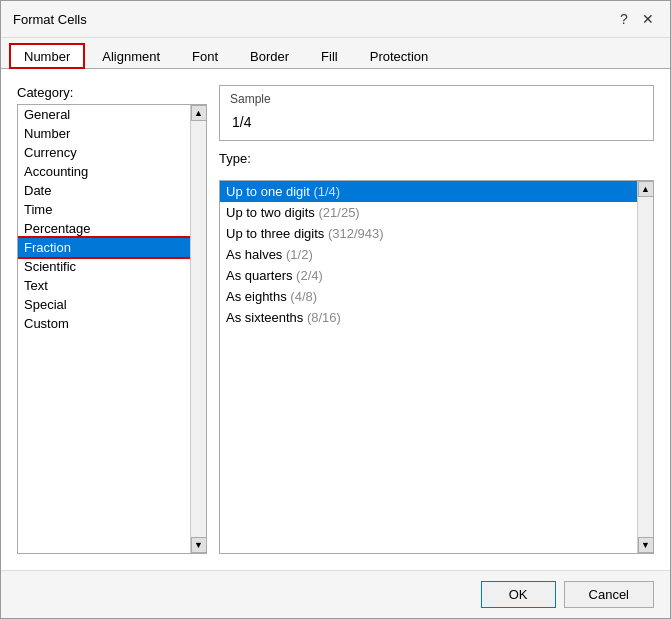 The image size is (671, 619). Describe the element at coordinates (336, 594) in the screenshot. I see `bottom-bar: OK Cancel` at that location.